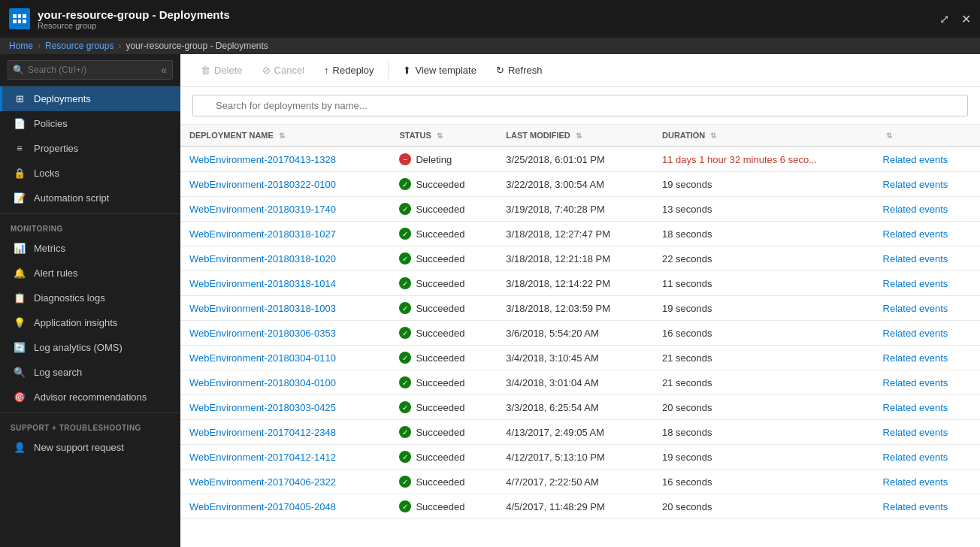  What do you see at coordinates (90, 323) in the screenshot?
I see `sidebar-item-application-insights: 💡 Application insights` at bounding box center [90, 323].